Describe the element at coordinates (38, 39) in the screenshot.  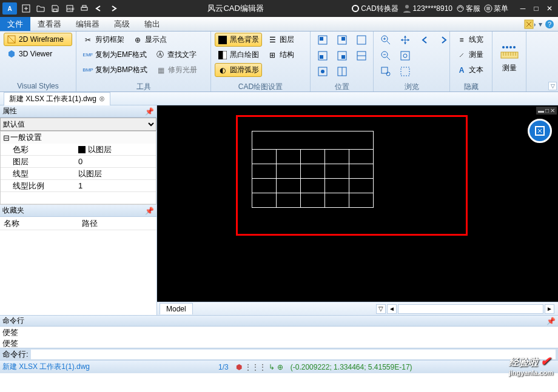
I see `wireframe-2d-button: 2D Wireframe` at that location.